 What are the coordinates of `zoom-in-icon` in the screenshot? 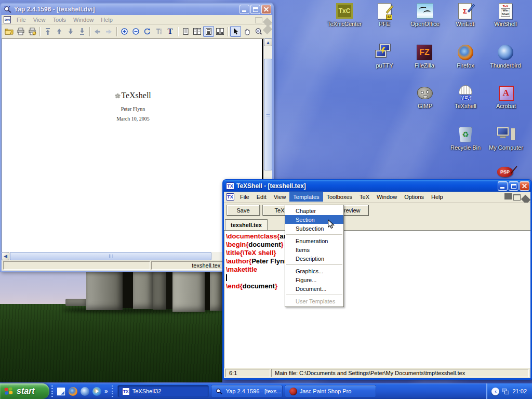 It's located at (125, 31).